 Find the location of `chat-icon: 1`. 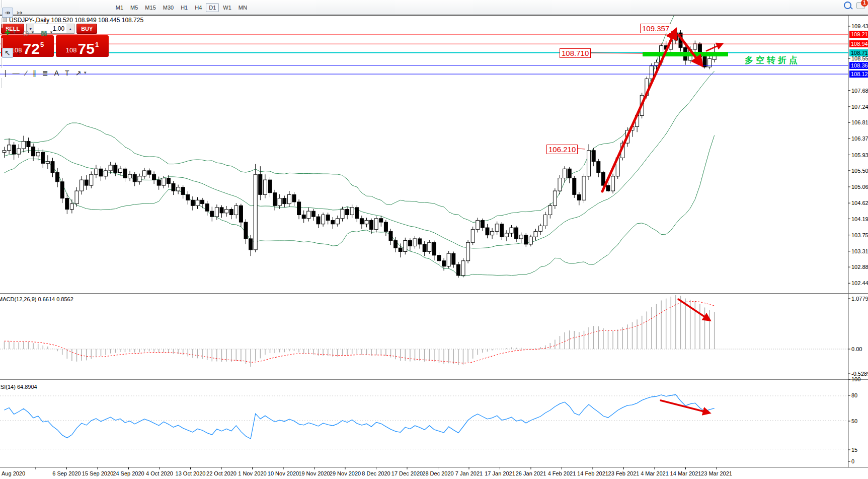

chat-icon: 1 is located at coordinates (860, 6).